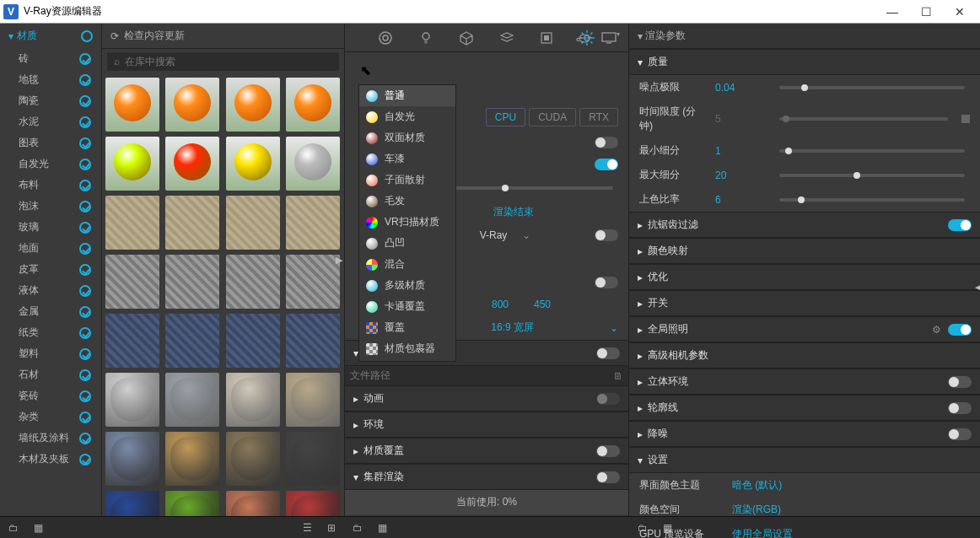 Image resolution: width=980 pixels, height=538 pixels. I want to click on max-val: 20, so click(740, 175).